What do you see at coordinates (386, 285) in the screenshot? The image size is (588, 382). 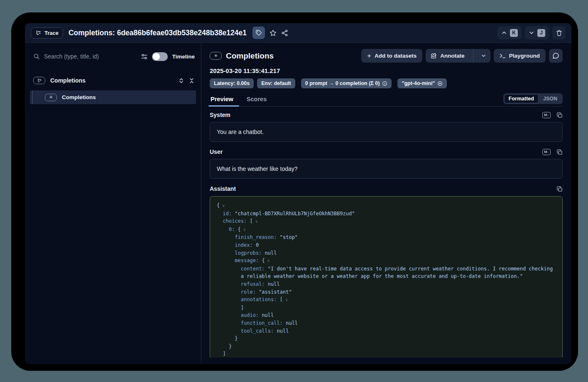 I see `code-line: refusal: null` at bounding box center [386, 285].